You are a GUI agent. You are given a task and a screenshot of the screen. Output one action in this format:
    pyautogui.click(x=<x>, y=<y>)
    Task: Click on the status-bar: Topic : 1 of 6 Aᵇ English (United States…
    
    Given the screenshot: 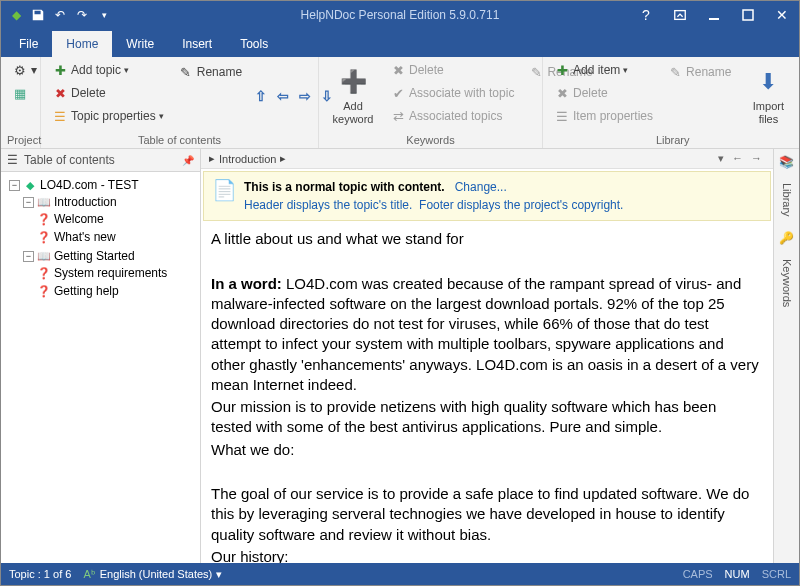 What is the action you would take?
    pyautogui.click(x=400, y=574)
    